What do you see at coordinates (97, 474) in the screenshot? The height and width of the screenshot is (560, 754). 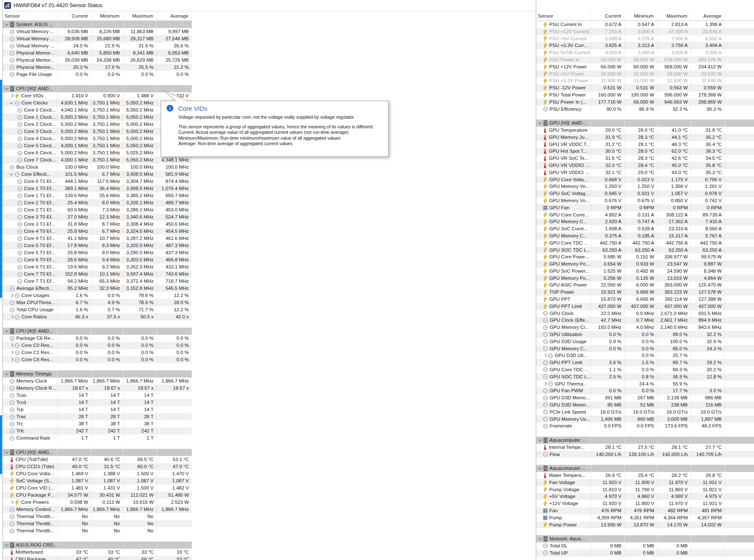 I see `sensor-row: CPU Core Volta...1.469 V1.388 V1.500 V1.…` at bounding box center [97, 474].